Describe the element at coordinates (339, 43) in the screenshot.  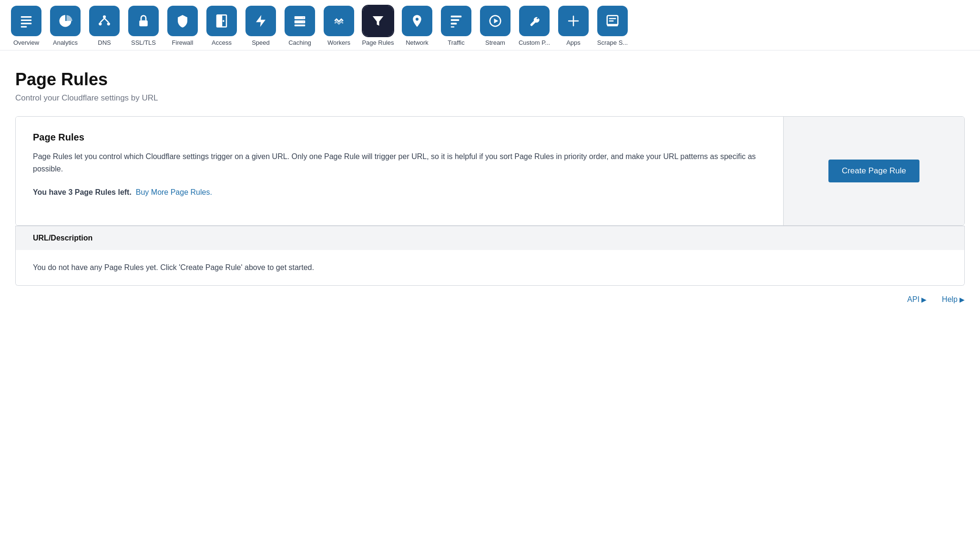
I see `nav-label-workers: Workers` at that location.